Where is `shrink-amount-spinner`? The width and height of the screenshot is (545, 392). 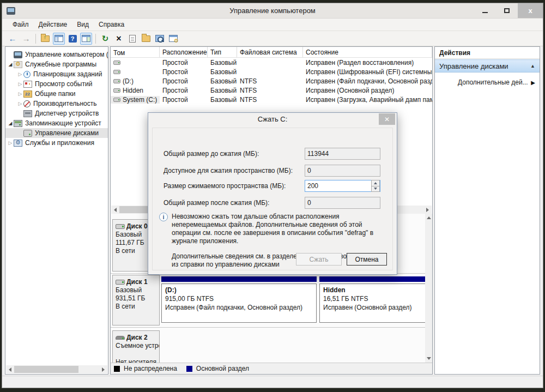
shrink-amount-spinner is located at coordinates (376, 186).